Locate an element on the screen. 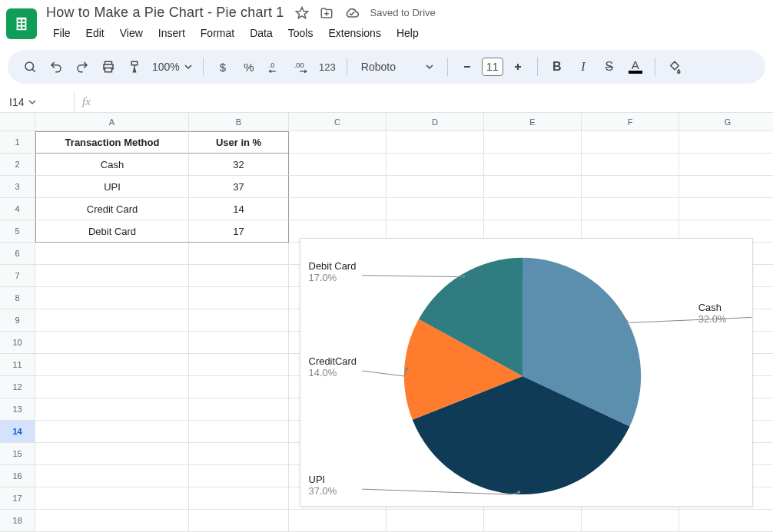 Image resolution: width=773 pixels, height=532 pixels. cell-A5: Debit Card is located at coordinates (112, 232).